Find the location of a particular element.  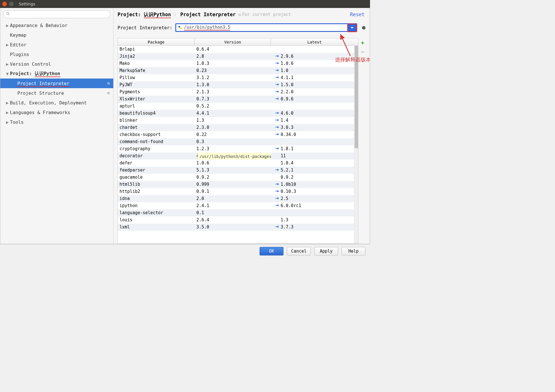

cell-version: 0.5.2 is located at coordinates (233, 106).